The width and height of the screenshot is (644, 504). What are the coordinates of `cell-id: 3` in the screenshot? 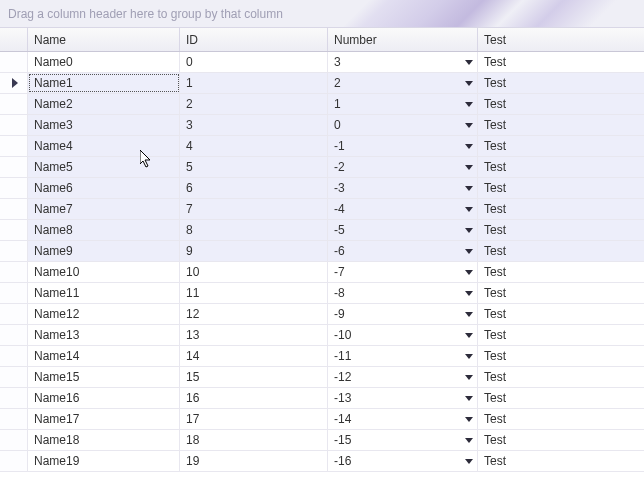 It's located at (254, 125).